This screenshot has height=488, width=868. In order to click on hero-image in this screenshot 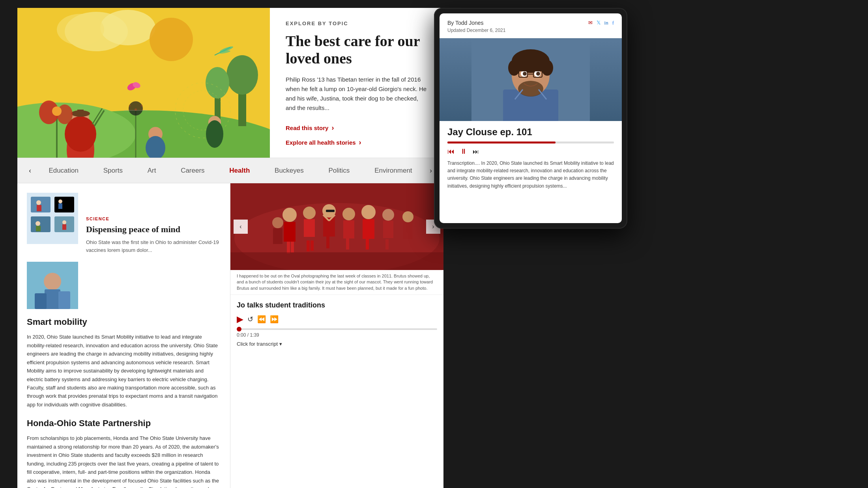, I will do `click(144, 83)`.